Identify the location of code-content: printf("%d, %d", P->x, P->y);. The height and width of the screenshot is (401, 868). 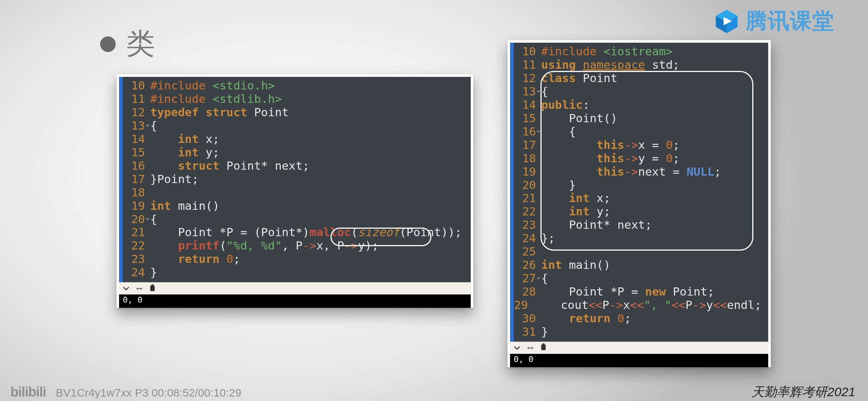
(310, 246).